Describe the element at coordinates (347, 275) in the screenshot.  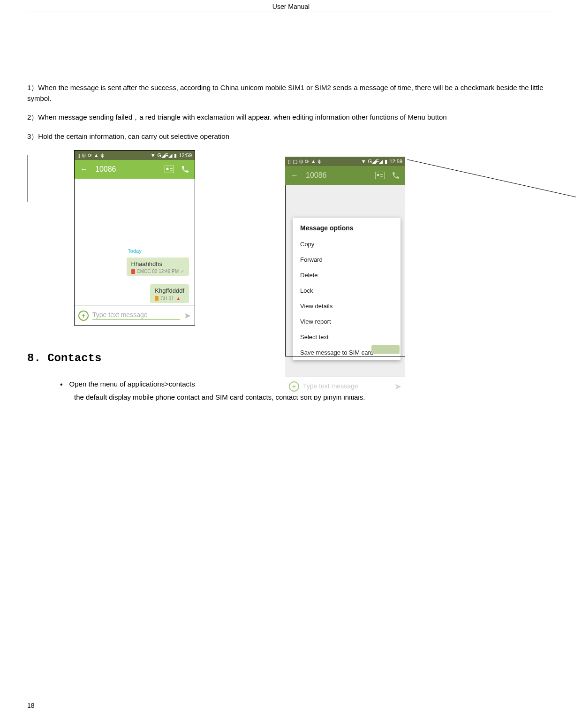
I see `option-delete: Delete` at that location.